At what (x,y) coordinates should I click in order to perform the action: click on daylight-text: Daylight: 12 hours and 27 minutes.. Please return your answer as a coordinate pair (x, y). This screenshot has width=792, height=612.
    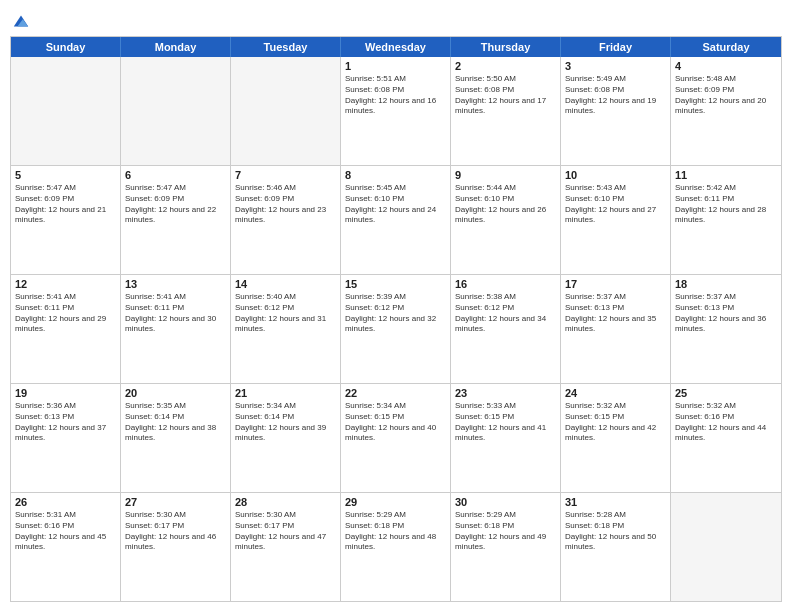
    Looking at the image, I should click on (616, 216).